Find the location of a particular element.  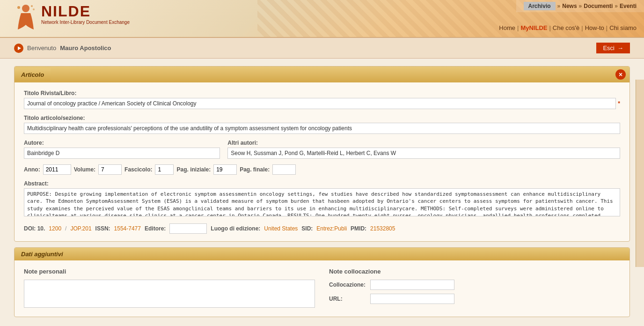

logo-nilde-text: NILDE is located at coordinates (85, 11).